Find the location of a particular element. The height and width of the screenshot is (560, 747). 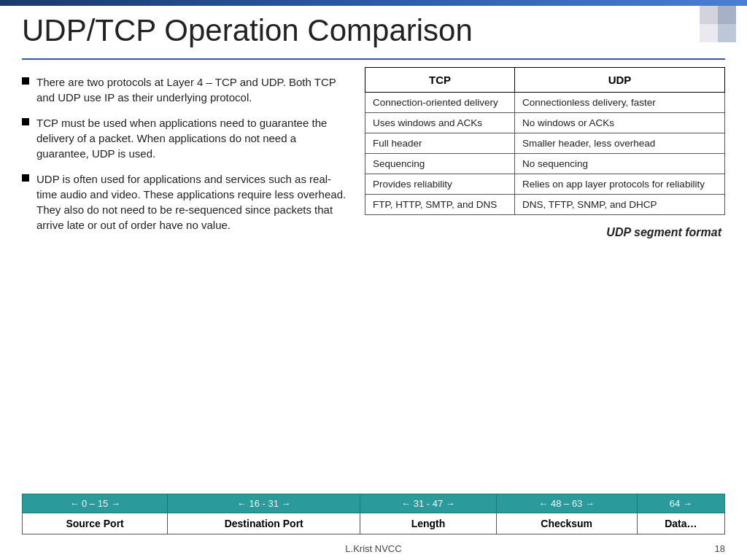

bullet-text-1: There are two protocols at Layer 4 – TCP… is located at coordinates (193, 90).